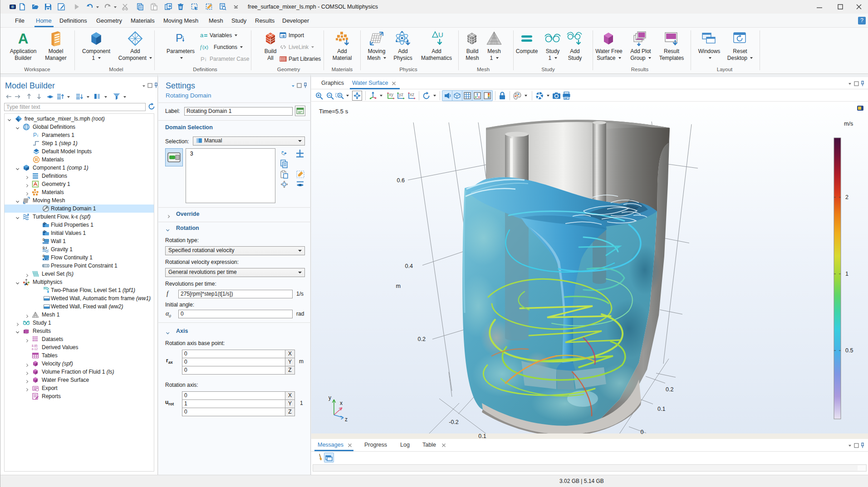 The width and height of the screenshot is (868, 487). I want to click on svg-text: A, so click(24, 39).